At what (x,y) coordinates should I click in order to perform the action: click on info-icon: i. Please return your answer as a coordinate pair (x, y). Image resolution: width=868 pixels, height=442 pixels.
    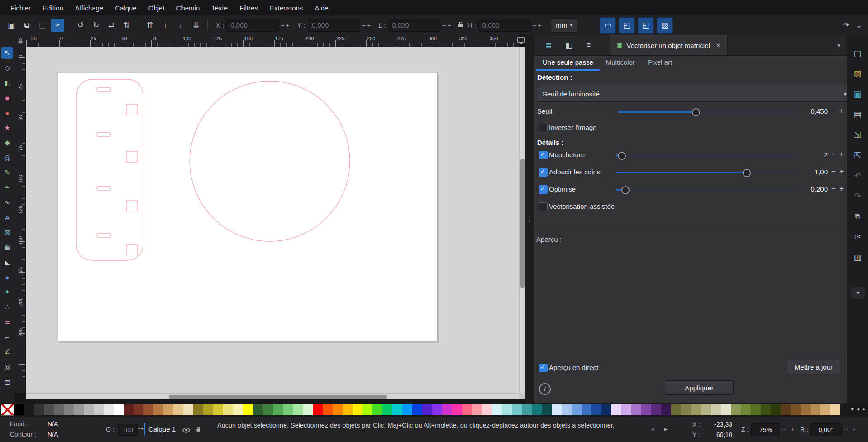
    Looking at the image, I should click on (545, 389).